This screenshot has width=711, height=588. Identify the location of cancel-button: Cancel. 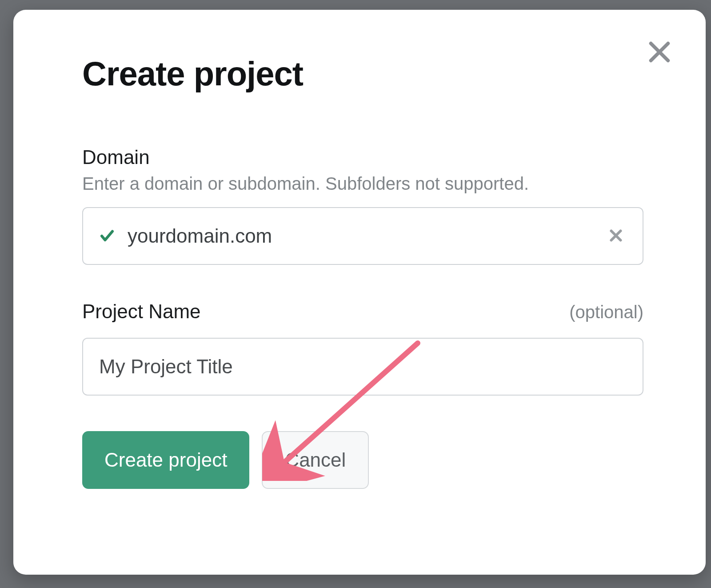
(316, 460).